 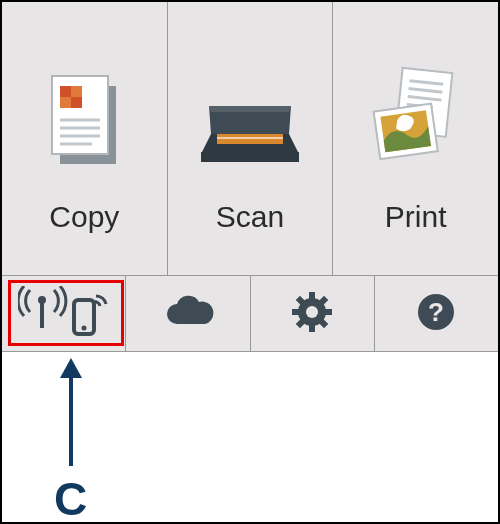 I want to click on copy-icon, so click(x=84, y=119).